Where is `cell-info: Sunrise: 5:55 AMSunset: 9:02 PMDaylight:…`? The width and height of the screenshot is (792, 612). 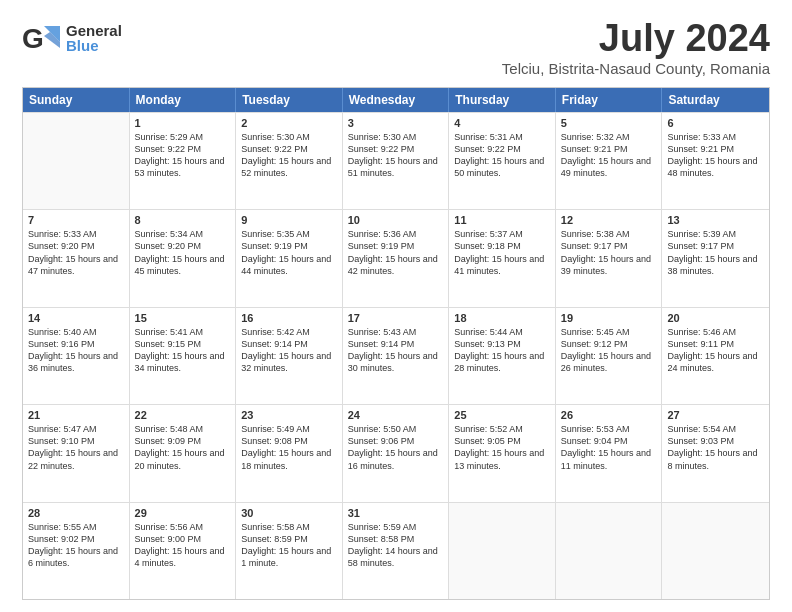 cell-info: Sunrise: 5:55 AMSunset: 9:02 PMDaylight:… is located at coordinates (76, 546).